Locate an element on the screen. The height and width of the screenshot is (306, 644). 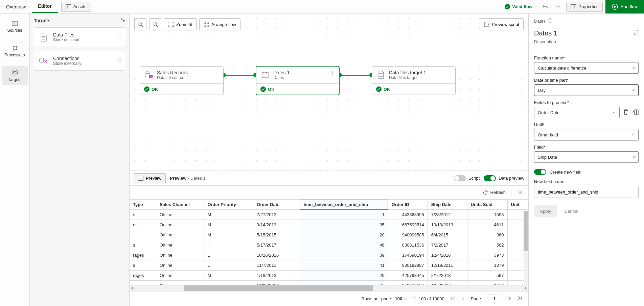
column-header: time_between_order_and_ship is located at coordinates (344, 205).